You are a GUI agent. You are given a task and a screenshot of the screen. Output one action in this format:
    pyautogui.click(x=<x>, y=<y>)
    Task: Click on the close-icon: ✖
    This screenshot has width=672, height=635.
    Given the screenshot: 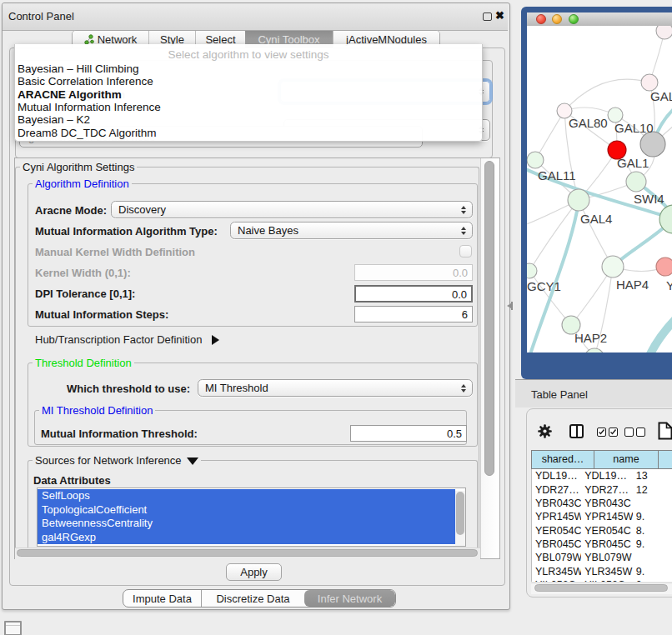 What is the action you would take?
    pyautogui.click(x=500, y=15)
    